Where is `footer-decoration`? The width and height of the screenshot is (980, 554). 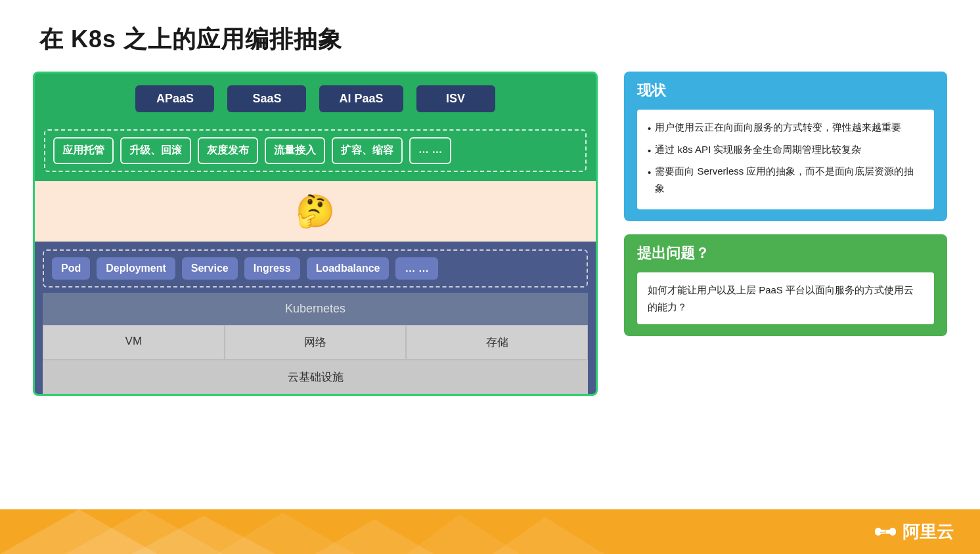
footer-decoration is located at coordinates (490, 532).